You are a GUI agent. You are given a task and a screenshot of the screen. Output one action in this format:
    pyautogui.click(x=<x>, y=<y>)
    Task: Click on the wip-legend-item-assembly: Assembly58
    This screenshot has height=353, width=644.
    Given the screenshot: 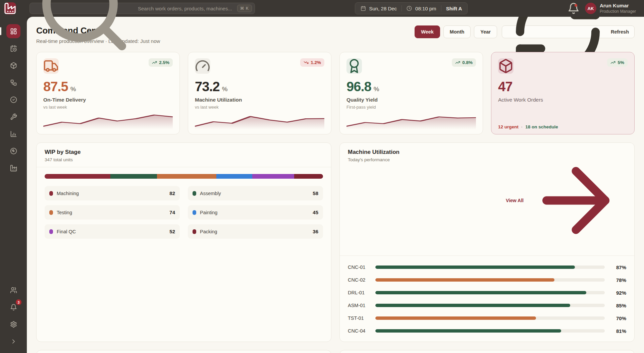 What is the action you would take?
    pyautogui.click(x=256, y=193)
    